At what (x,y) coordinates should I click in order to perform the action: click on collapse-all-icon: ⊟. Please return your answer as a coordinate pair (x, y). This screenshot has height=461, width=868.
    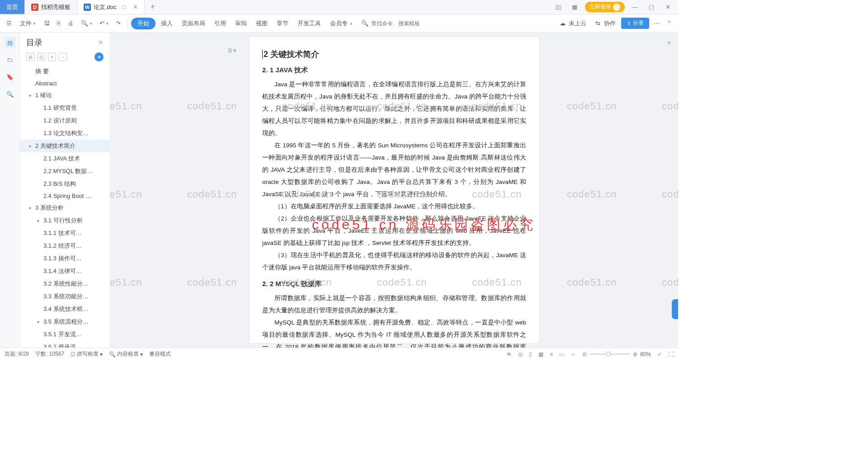
    Looking at the image, I should click on (30, 57).